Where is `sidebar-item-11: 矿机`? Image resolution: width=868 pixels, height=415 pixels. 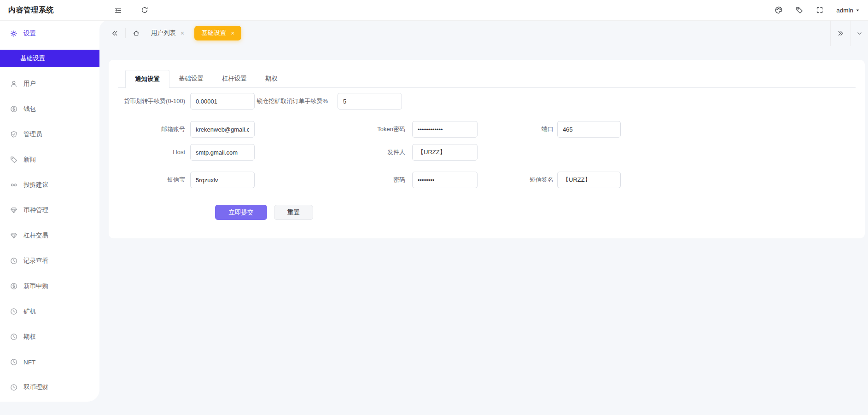
sidebar-item-11: 矿机 is located at coordinates (50, 311).